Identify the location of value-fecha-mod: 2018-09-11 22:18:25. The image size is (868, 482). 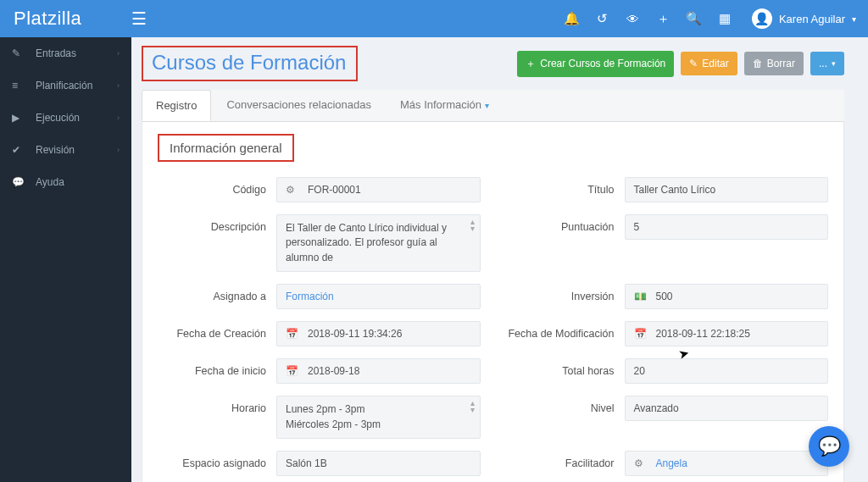
(704, 334).